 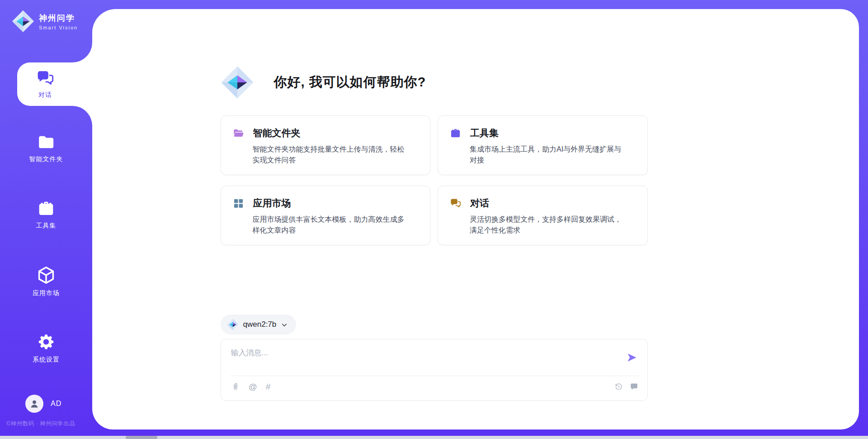 I want to click on card-title: 工具集, so click(x=485, y=133).